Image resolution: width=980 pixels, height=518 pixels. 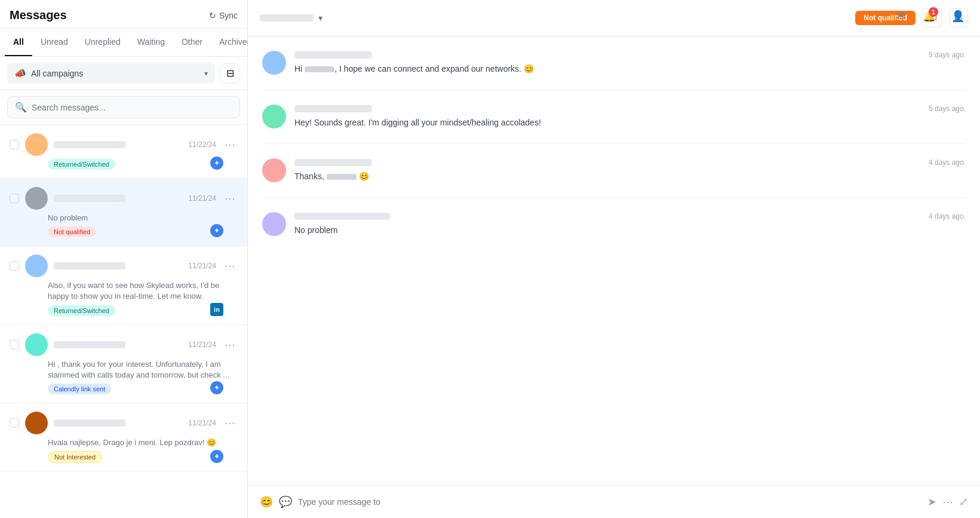 I want to click on chat-message: 5 days ago. Hey! Sounds great. I'm diggi…, so click(x=614, y=117).